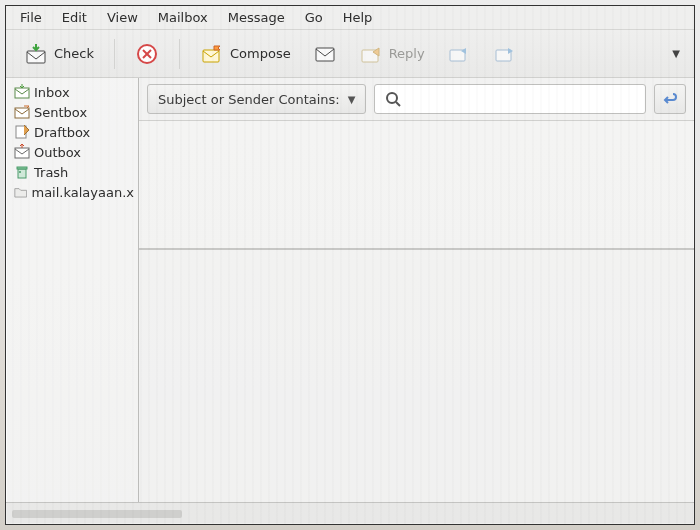 The image size is (700, 530). Describe the element at coordinates (72, 172) in the screenshot. I see `folder-trash: Trash` at that location.